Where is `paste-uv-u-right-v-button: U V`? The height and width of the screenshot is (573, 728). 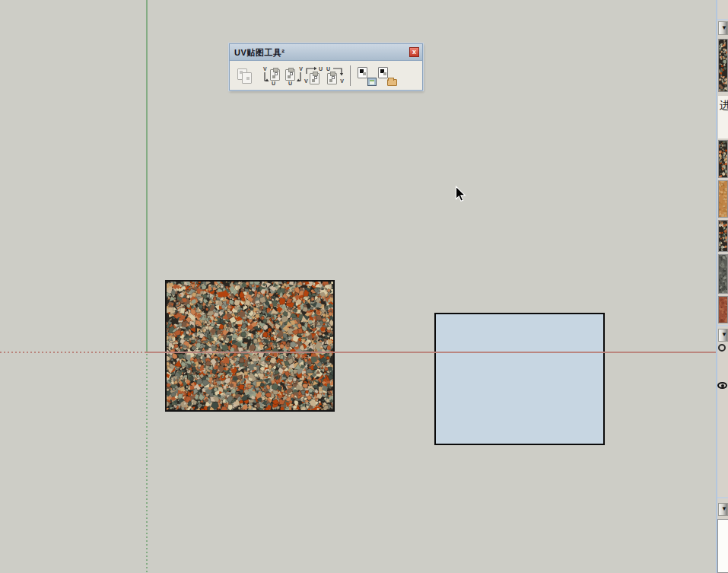 paste-uv-u-right-v-button: U V is located at coordinates (335, 76).